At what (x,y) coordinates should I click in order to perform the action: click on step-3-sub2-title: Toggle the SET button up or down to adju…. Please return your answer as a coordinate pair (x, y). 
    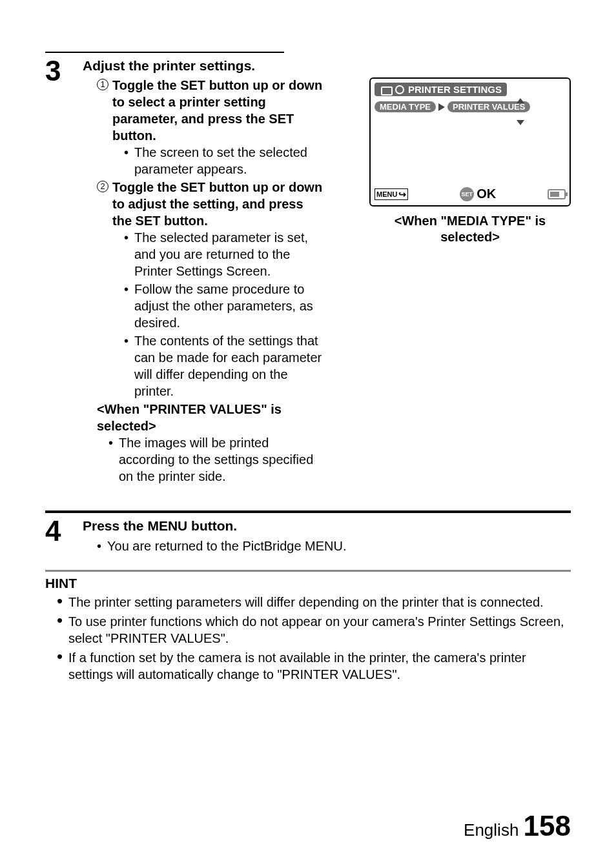
    Looking at the image, I should click on (217, 204).